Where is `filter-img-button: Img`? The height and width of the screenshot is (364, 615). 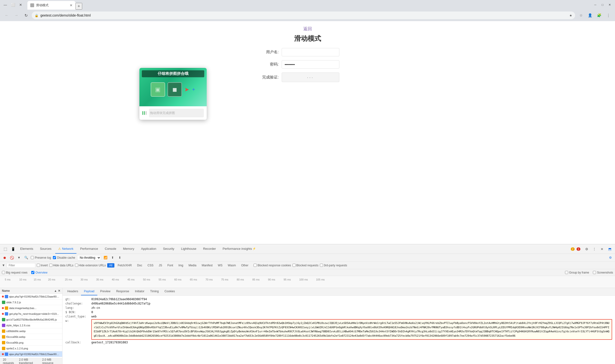 filter-img-button: Img is located at coordinates (181, 265).